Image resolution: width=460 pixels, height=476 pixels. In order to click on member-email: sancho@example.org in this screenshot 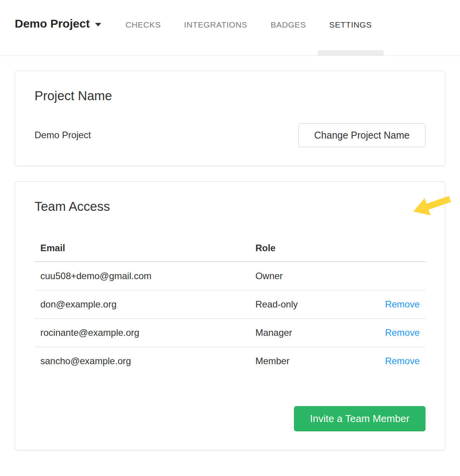, I will do `click(142, 361)`.